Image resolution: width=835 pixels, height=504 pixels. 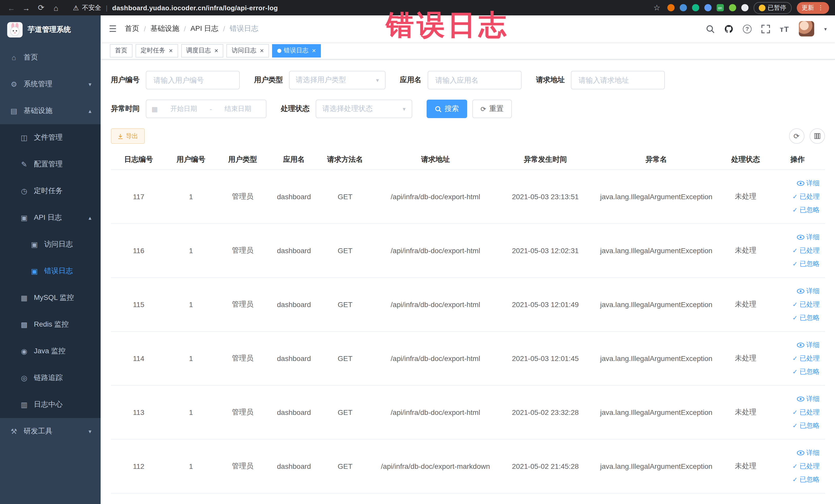 I want to click on help-icon: ?, so click(x=747, y=29).